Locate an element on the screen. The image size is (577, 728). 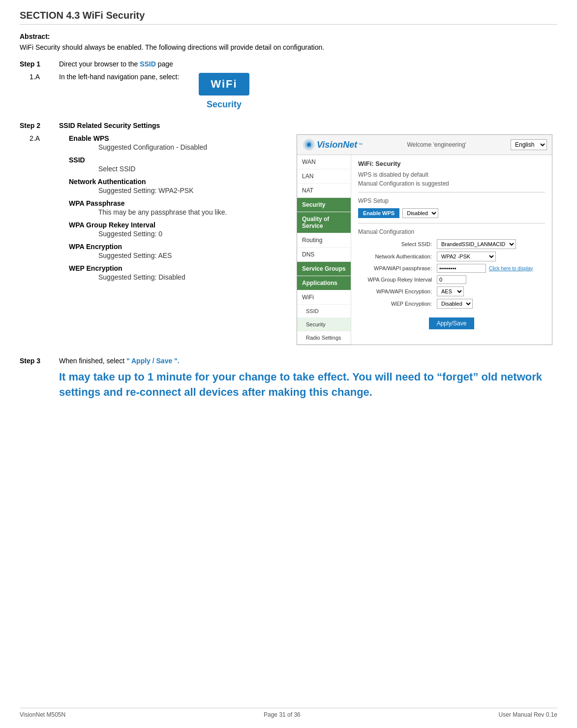
wep-enc-block: WEP Encryption Suggested Setting: Disabl… is located at coordinates (175, 273).